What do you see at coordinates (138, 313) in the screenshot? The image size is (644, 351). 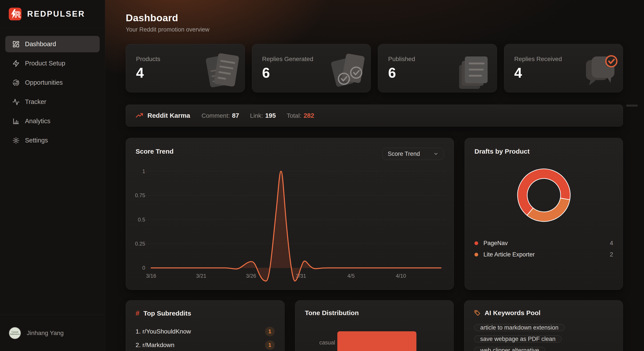 I see `hash-icon: #` at bounding box center [138, 313].